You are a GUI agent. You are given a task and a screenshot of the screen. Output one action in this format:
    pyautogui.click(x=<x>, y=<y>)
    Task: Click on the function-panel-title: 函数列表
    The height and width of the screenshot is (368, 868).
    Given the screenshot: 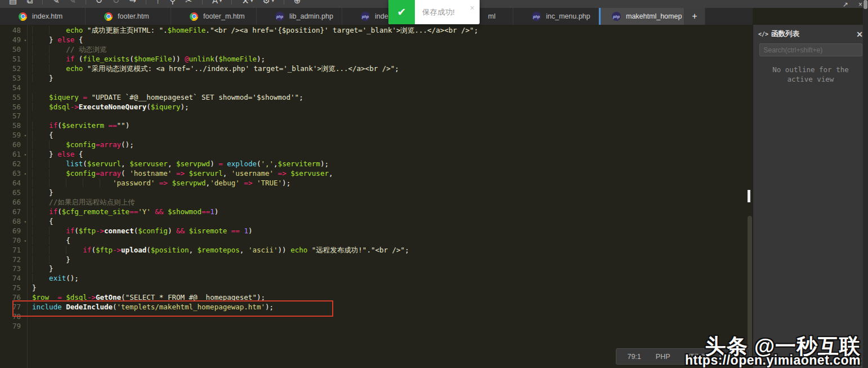 What is the action you would take?
    pyautogui.click(x=814, y=34)
    